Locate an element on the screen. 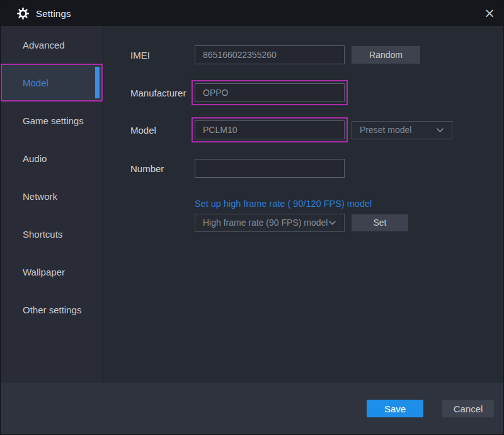 This screenshot has width=504, height=435. model-row: Model Preset model is located at coordinates (291, 130).